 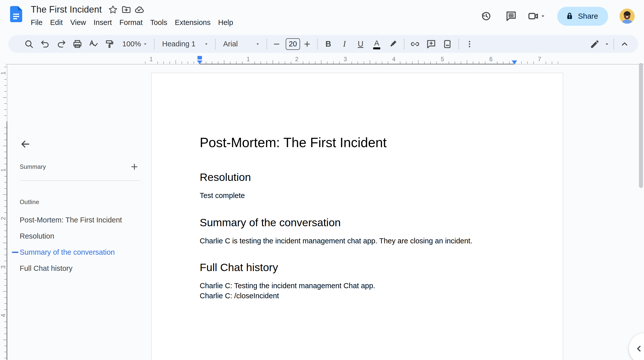 What do you see at coordinates (135, 44) in the screenshot?
I see `zoom-select: 100%` at bounding box center [135, 44].